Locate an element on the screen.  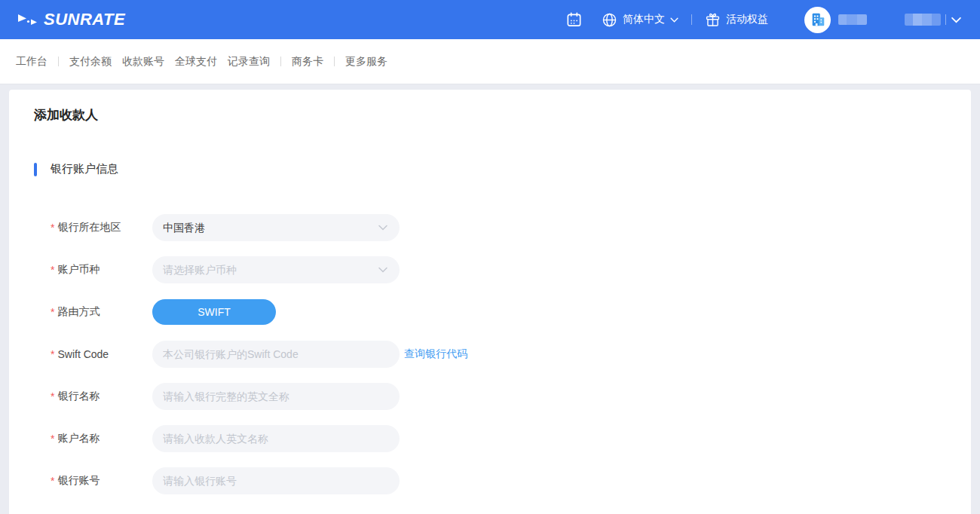
form-row-account-currency: * 账户币种 请选择账户币种 is located at coordinates (502, 270).